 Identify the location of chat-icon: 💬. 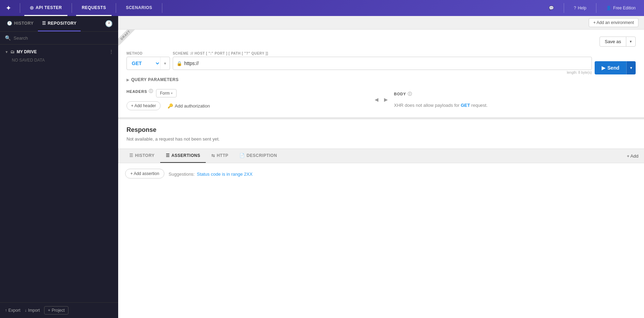
(551, 8).